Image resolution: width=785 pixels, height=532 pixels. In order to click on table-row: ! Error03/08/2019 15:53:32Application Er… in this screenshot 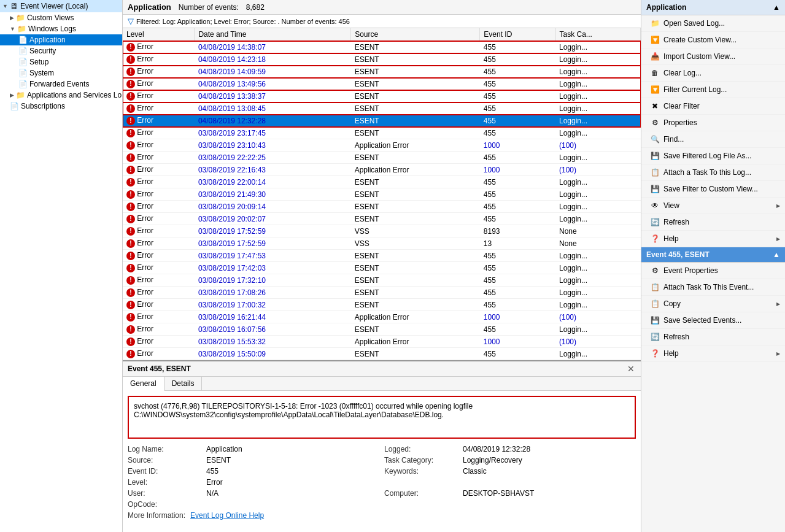, I will do `click(382, 342)`.